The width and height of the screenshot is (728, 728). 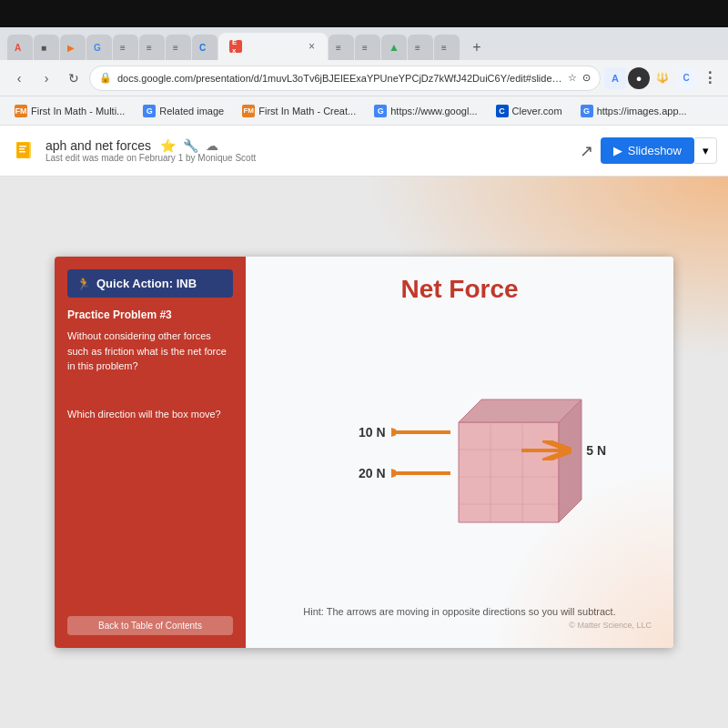 What do you see at coordinates (372, 473) in the screenshot?
I see `force-20n-label: 20 N` at bounding box center [372, 473].